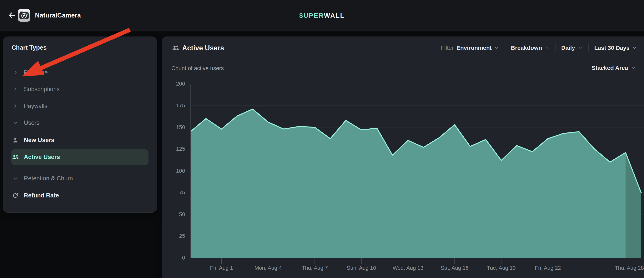 The image size is (644, 278). I want to click on y-axis-label: 150, so click(180, 127).